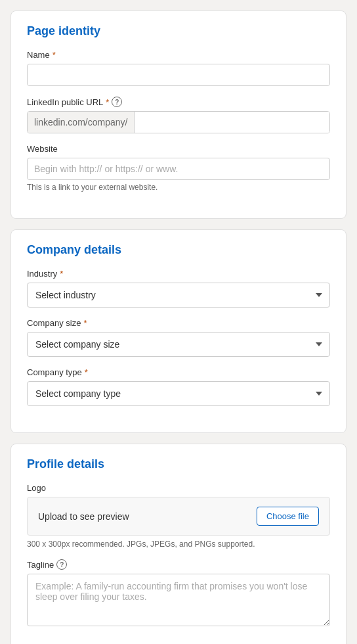 This screenshot has width=357, height=644. What do you see at coordinates (178, 55) in the screenshot?
I see `name-label: Name *` at bounding box center [178, 55].